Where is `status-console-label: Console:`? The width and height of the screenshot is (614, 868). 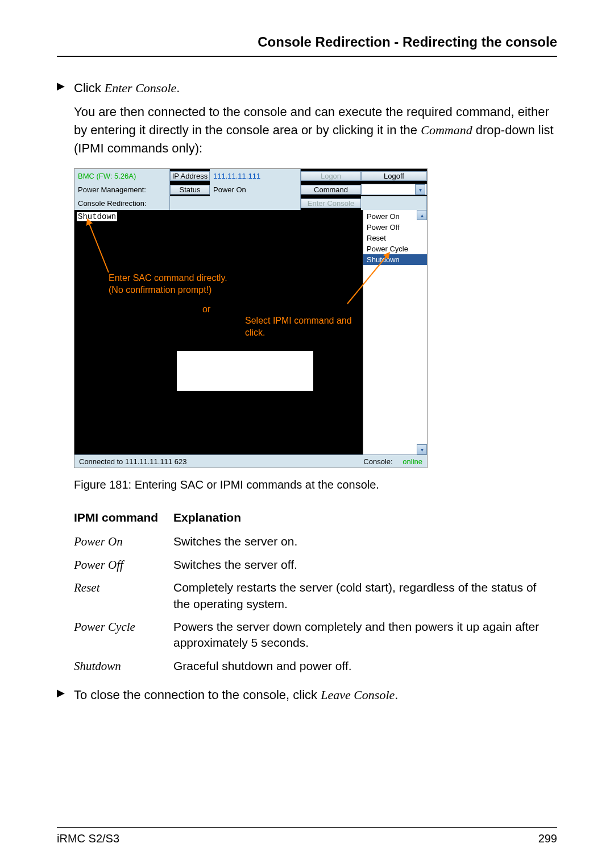 status-console-label: Console: is located at coordinates (377, 462).